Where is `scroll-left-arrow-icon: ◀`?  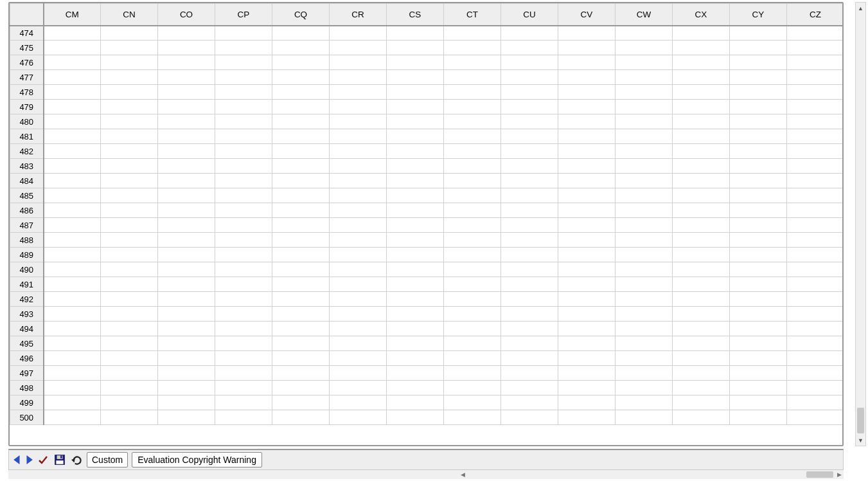 scroll-left-arrow-icon: ◀ is located at coordinates (463, 475).